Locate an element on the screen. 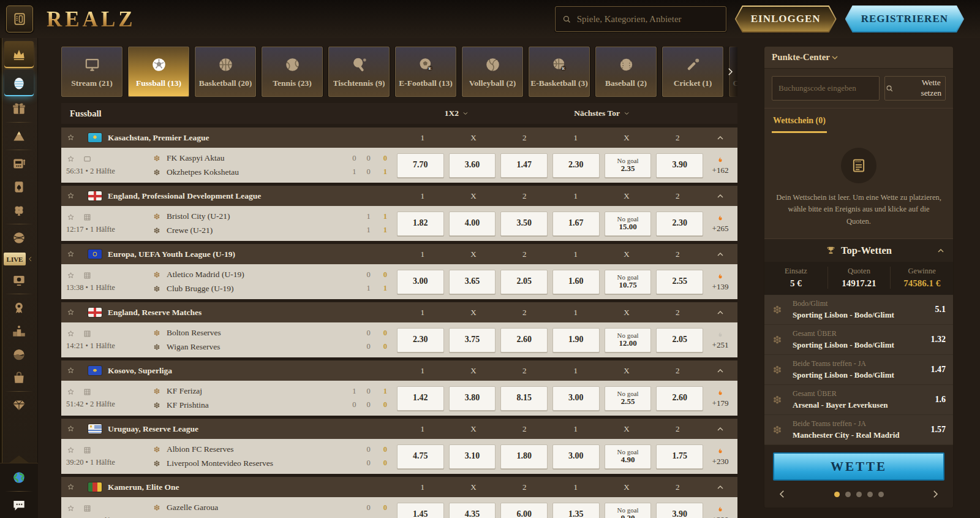 This screenshot has width=980, height=518. league-header: Kamerun, Elite One1X21X2 is located at coordinates (399, 487).